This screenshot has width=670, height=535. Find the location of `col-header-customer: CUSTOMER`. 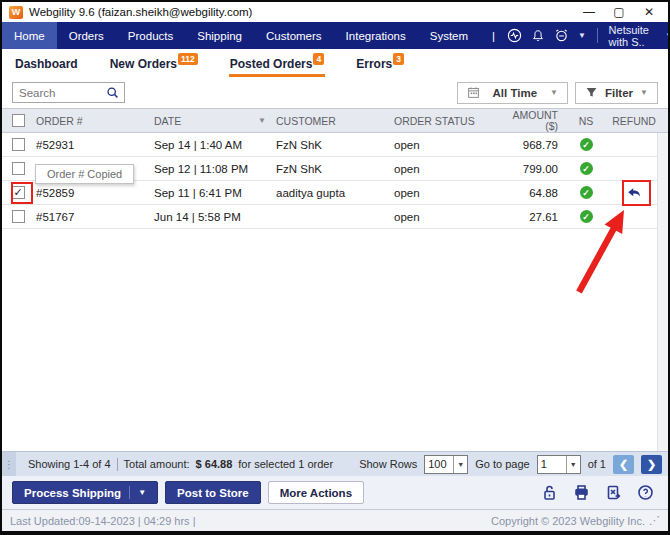

col-header-customer: CUSTOMER is located at coordinates (333, 121).